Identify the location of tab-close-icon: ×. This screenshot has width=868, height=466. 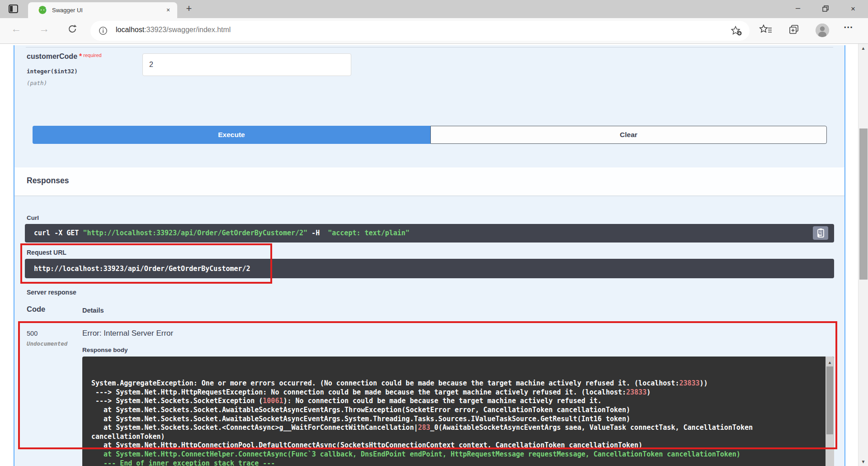
(168, 10).